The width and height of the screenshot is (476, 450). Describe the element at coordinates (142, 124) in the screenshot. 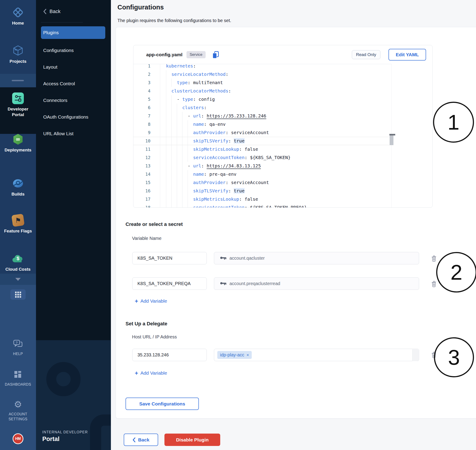

I see `line-number: 8` at that location.